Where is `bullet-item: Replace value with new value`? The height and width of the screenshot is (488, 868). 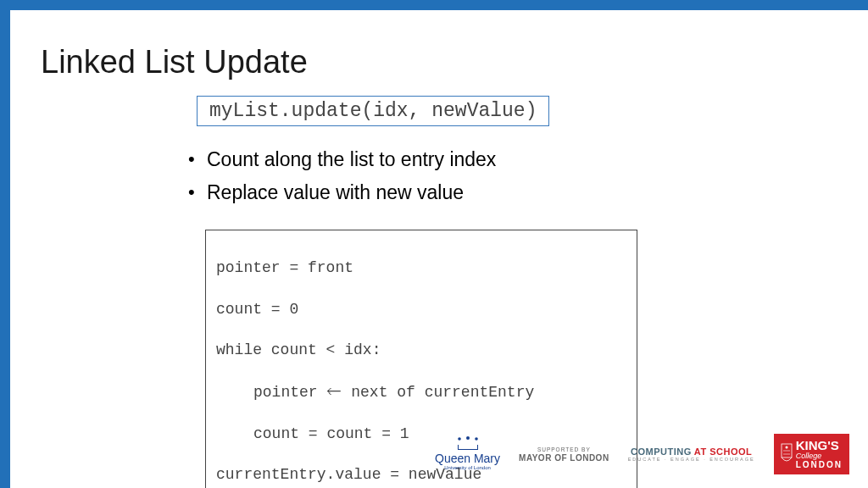 bullet-item: Replace value with new value is located at coordinates (515, 193).